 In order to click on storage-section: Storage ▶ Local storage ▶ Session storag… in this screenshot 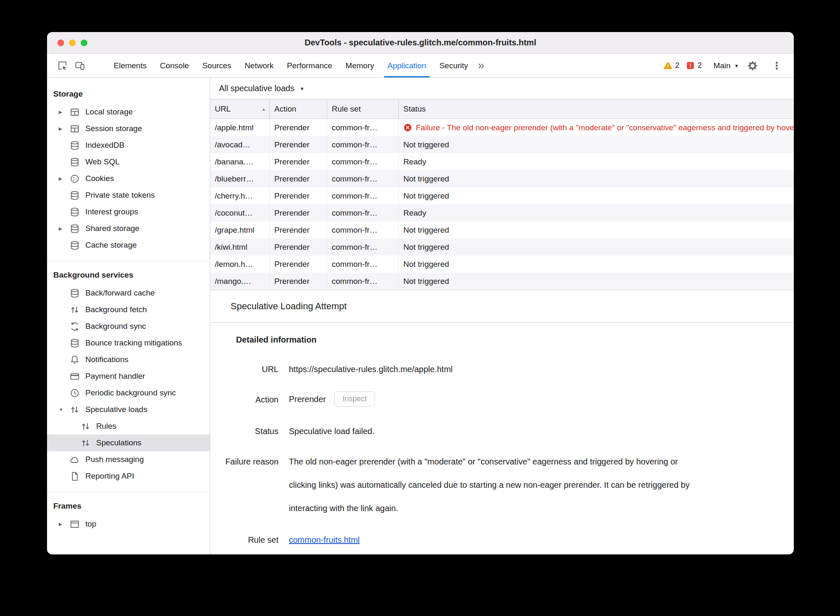, I will do `click(128, 170)`.